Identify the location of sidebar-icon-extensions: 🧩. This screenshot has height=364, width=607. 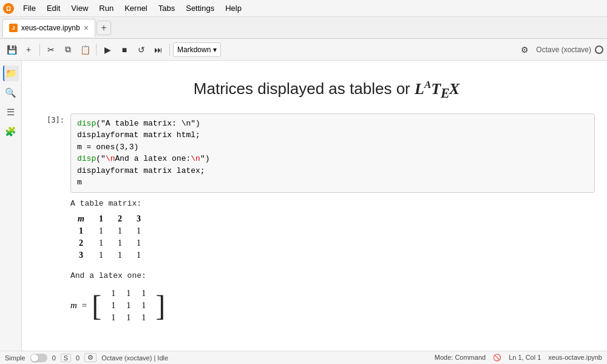
(11, 132).